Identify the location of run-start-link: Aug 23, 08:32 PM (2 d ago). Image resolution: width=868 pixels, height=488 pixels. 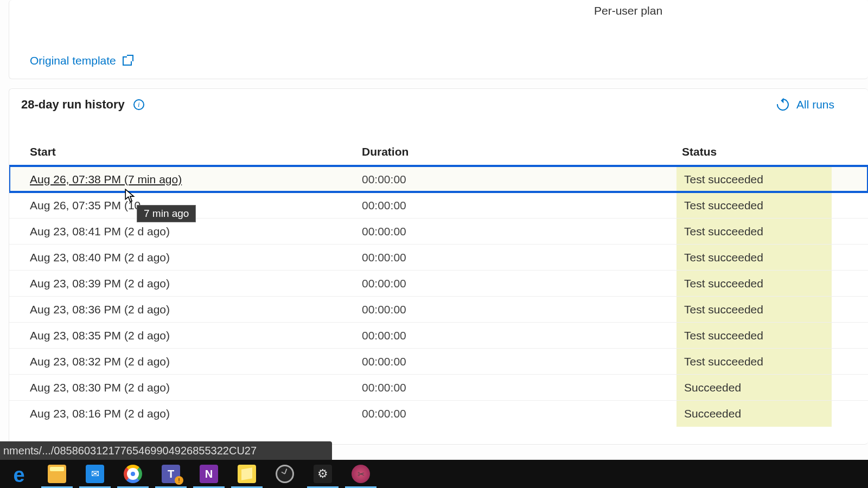
(100, 361).